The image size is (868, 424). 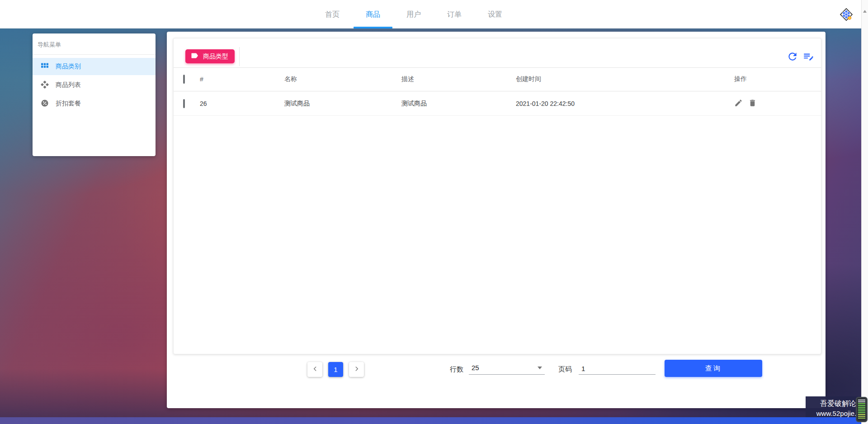 What do you see at coordinates (210, 56) in the screenshot?
I see `product-type-button: 商品类型` at bounding box center [210, 56].